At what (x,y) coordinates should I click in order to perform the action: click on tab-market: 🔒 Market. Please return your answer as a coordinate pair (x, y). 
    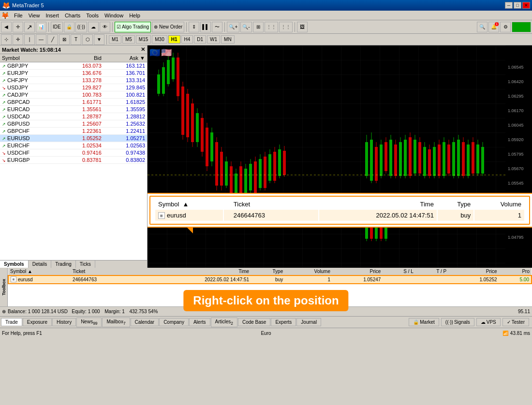
    Looking at the image, I should click on (424, 322).